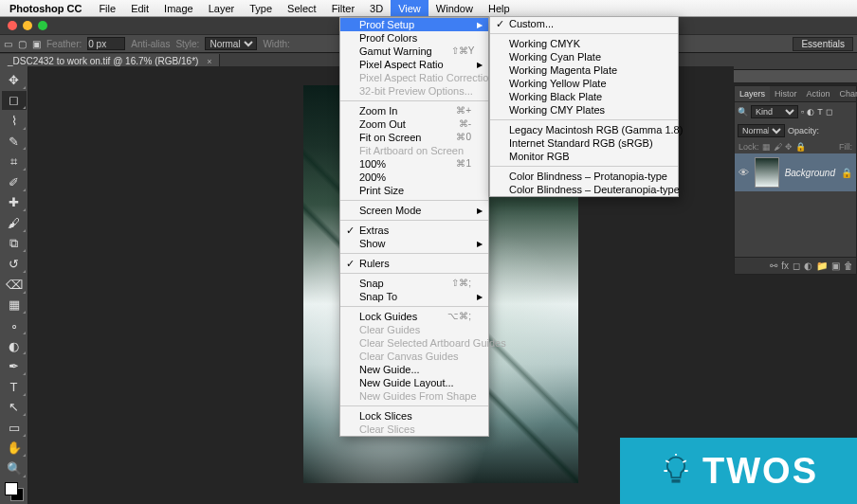 The width and height of the screenshot is (857, 504). Describe the element at coordinates (376, 8) in the screenshot. I see `menu-3d: 3D` at that location.